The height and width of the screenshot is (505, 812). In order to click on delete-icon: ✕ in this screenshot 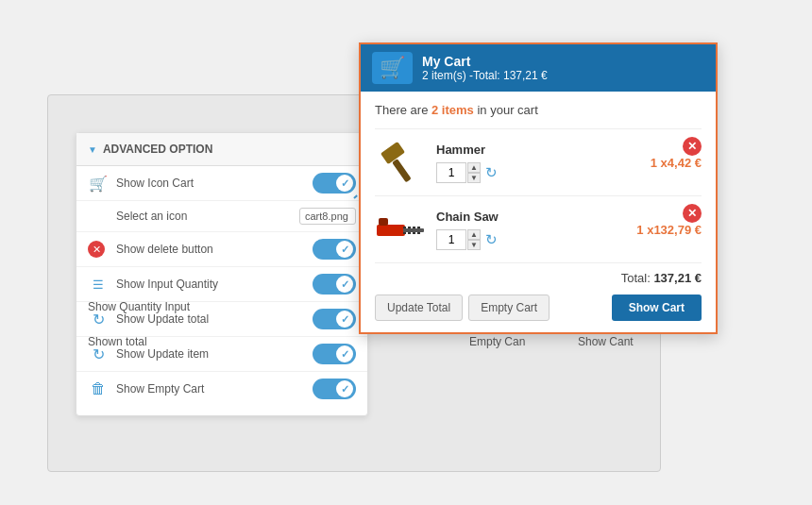, I will do `click(96, 249)`.